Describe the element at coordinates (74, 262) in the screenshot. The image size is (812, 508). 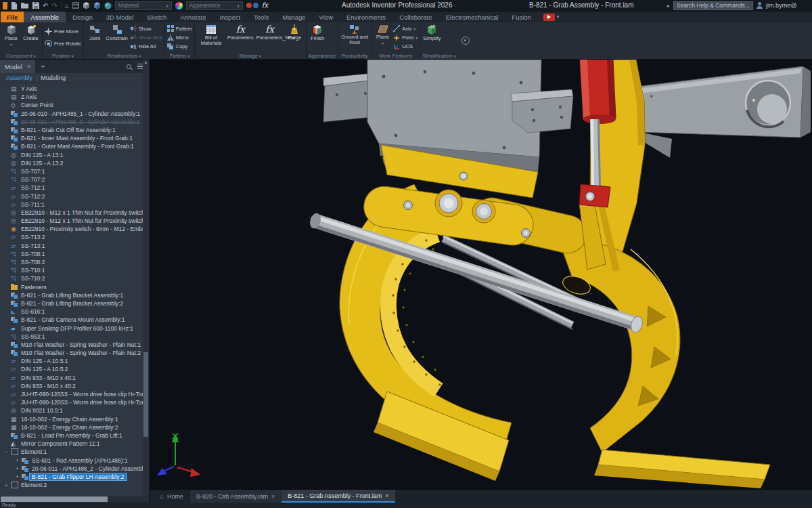
I see `tree-item: ◹SS-708:2` at that location.